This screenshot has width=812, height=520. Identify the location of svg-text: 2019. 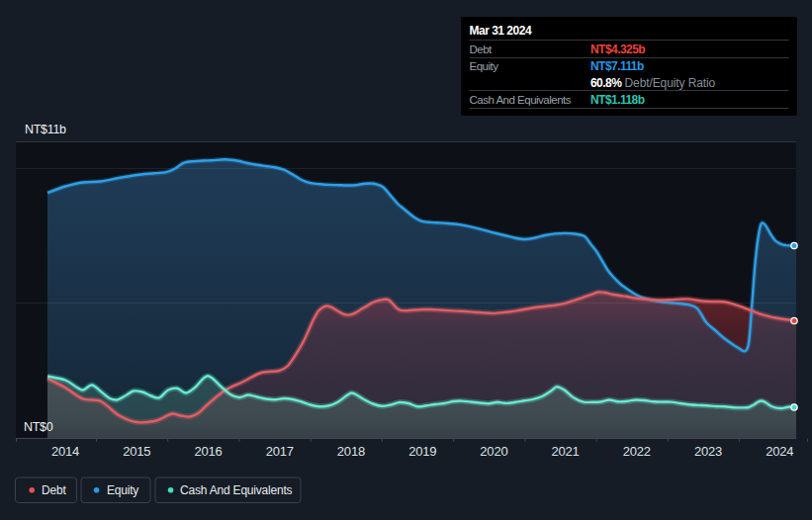
(422, 451).